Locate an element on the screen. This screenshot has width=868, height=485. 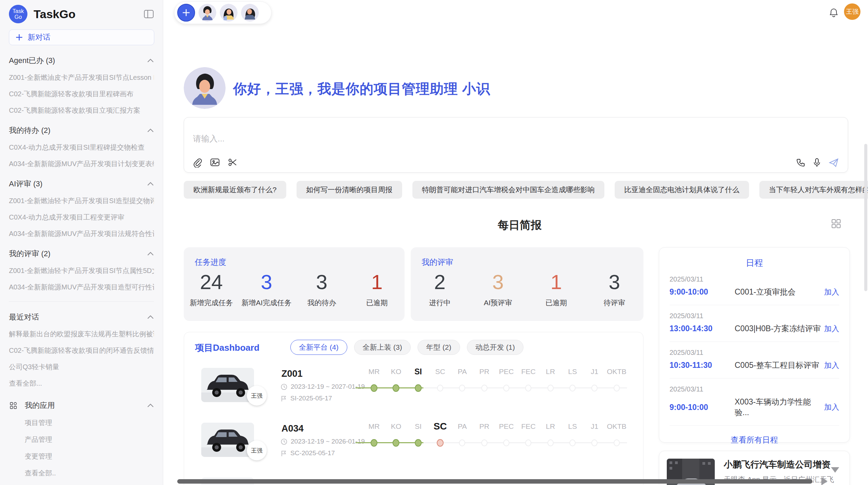
milestone-label-current: SI is located at coordinates (418, 372).